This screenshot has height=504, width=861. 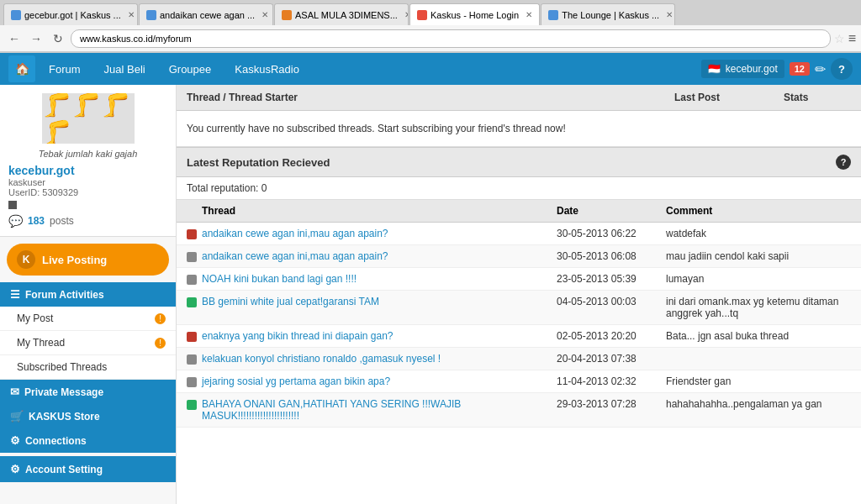 I want to click on tab-5: The Lounge | Kaskus ... ✕, so click(x=608, y=14).